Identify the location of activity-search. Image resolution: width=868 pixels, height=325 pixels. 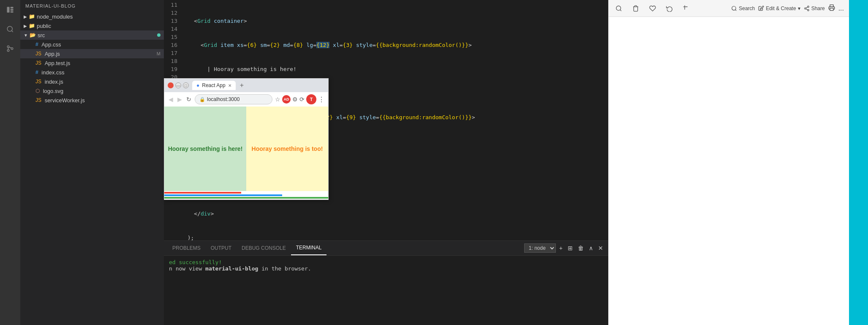
(10, 29).